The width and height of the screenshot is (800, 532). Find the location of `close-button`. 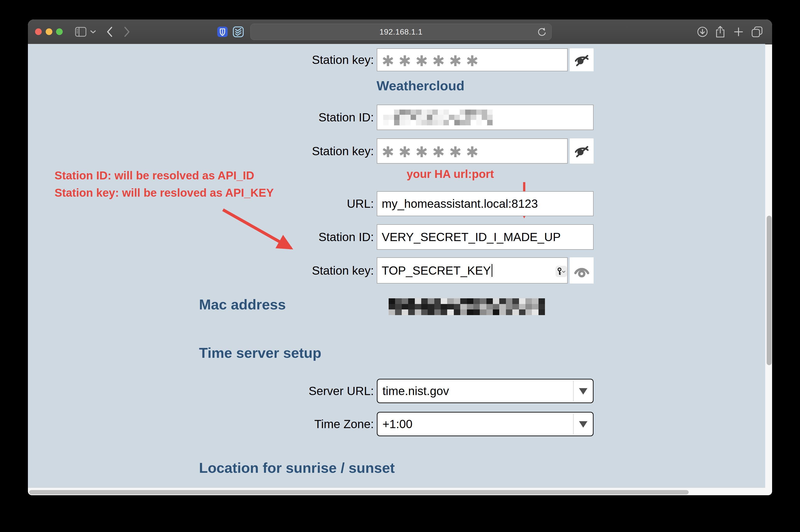

close-button is located at coordinates (38, 32).